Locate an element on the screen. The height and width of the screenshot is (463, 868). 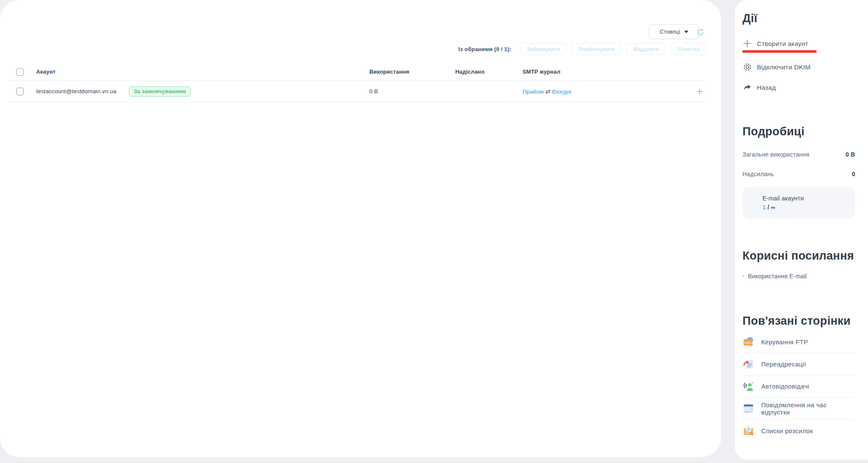
email-accounts-quota-card: E-mail акаунти 1 / ∞ is located at coordinates (799, 203).